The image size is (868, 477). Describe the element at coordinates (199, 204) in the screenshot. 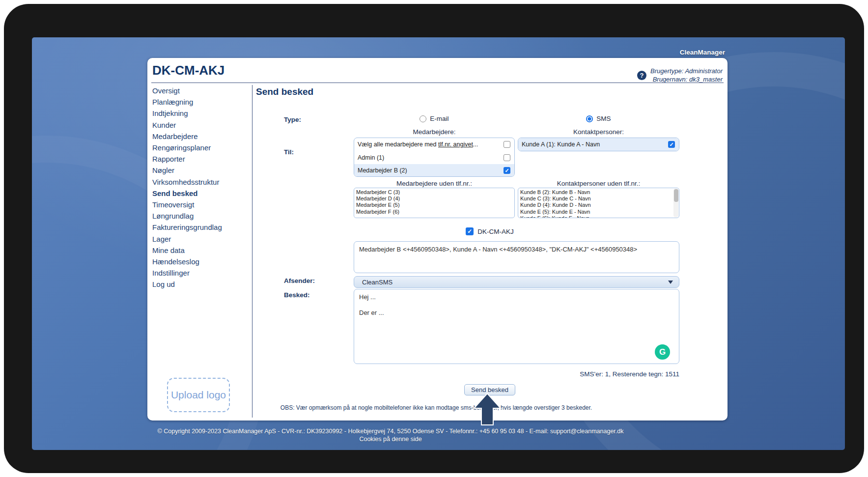

I see `sidebar-item-timeoversigt: Timeoversigt` at that location.